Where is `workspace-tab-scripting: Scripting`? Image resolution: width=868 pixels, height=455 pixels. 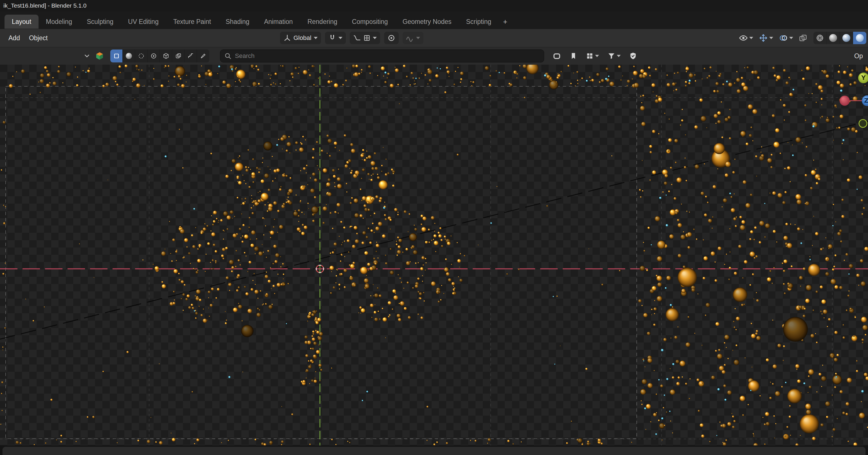 workspace-tab-scripting: Scripting is located at coordinates (479, 22).